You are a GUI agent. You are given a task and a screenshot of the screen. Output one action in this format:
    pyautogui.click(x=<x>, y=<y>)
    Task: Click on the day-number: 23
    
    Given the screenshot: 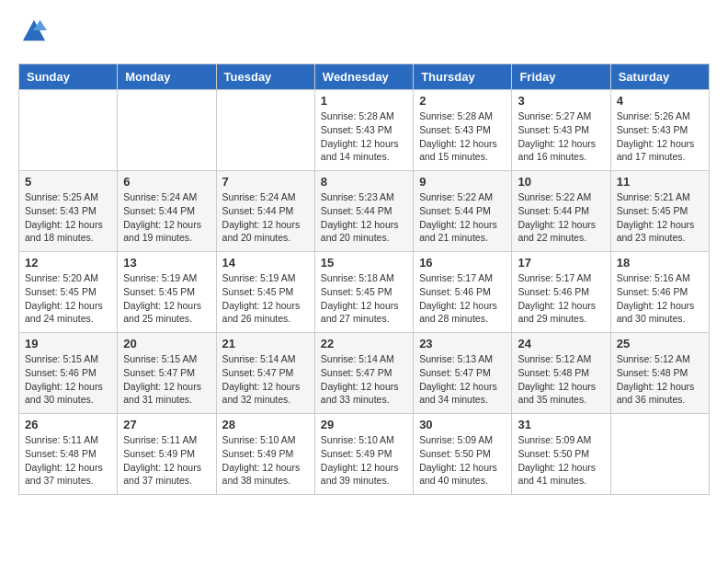 What is the action you would take?
    pyautogui.click(x=462, y=344)
    